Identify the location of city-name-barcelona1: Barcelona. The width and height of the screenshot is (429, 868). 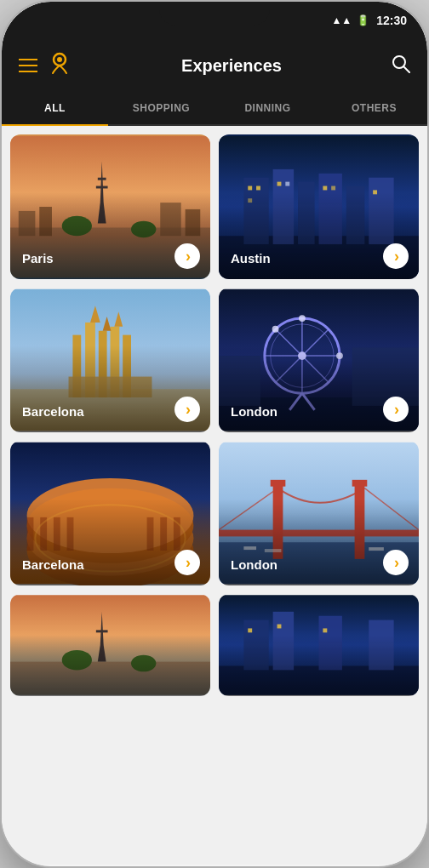
(53, 412).